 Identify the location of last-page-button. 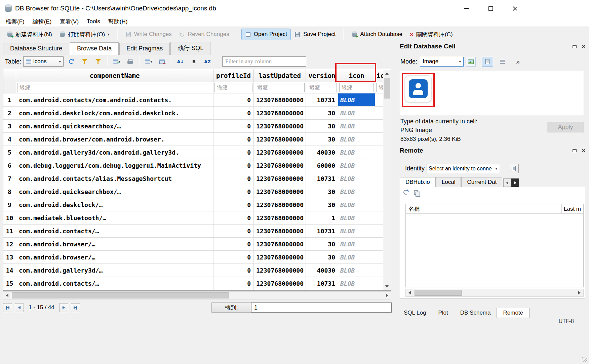
(75, 308).